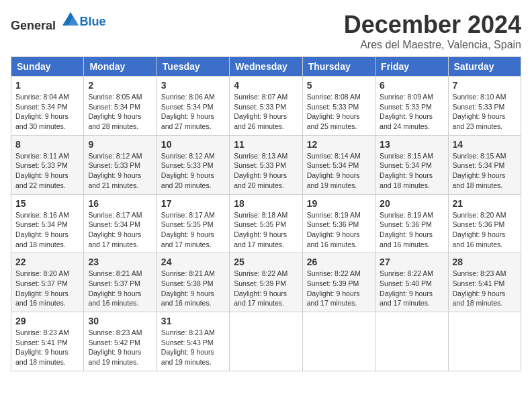  Describe the element at coordinates (120, 342) in the screenshot. I see `table-row: 30Sunrise: 8:23 AM Sunset: 5:42 PM Dayli…` at that location.